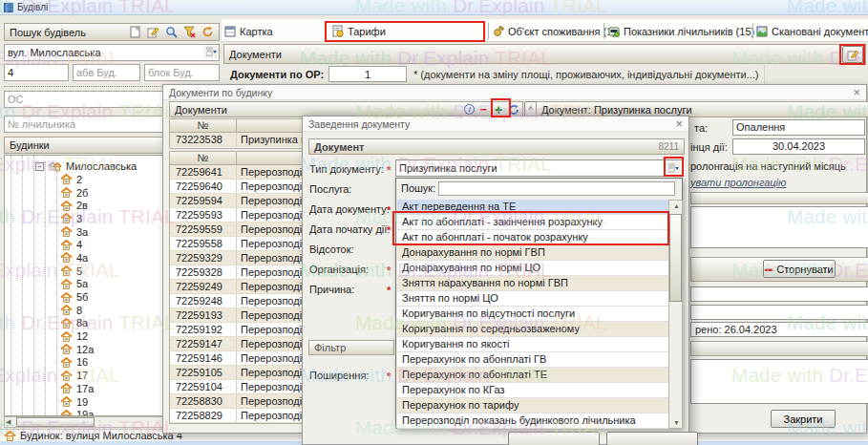 This screenshot has width=868, height=445. Describe the element at coordinates (498, 110) in the screenshot. I see `add-document-icon: +` at that location.